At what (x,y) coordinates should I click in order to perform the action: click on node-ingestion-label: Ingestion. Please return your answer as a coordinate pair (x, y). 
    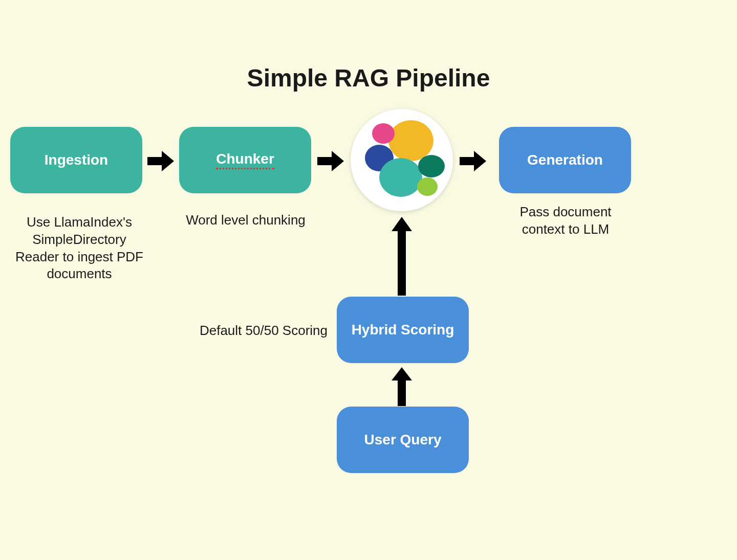
    Looking at the image, I should click on (76, 160).